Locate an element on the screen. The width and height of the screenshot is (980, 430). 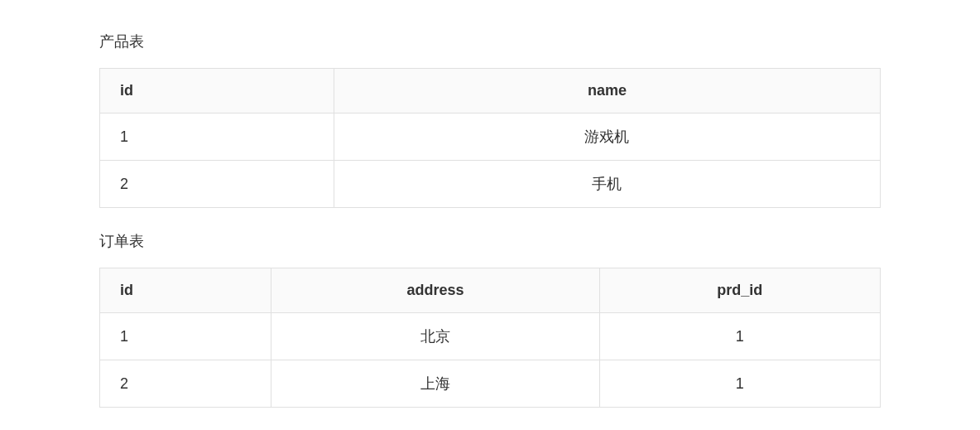
table-row: 1 北京 1 is located at coordinates (490, 336).